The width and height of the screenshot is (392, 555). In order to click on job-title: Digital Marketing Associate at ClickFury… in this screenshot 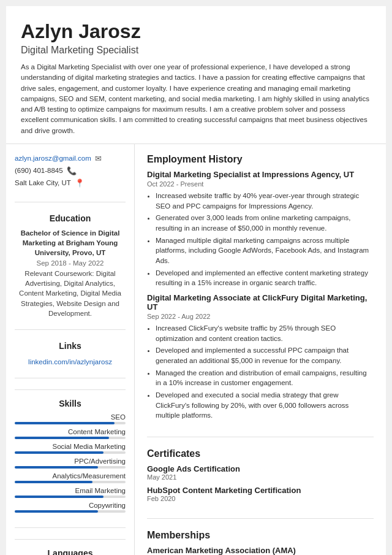, I will do `click(260, 302)`.